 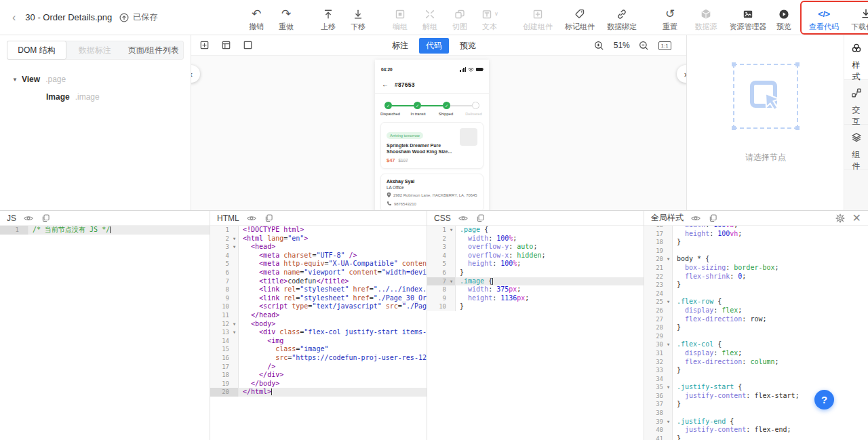 What do you see at coordinates (784, 18) in the screenshot?
I see `preview-button: 预览` at bounding box center [784, 18].